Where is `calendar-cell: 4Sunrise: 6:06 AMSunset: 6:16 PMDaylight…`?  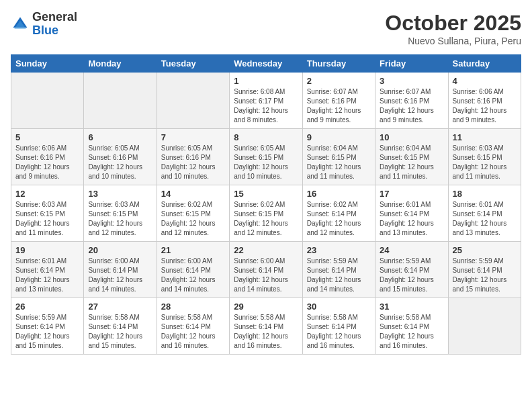
calendar-cell: 4Sunrise: 6:06 AMSunset: 6:16 PMDaylight… is located at coordinates (484, 101).